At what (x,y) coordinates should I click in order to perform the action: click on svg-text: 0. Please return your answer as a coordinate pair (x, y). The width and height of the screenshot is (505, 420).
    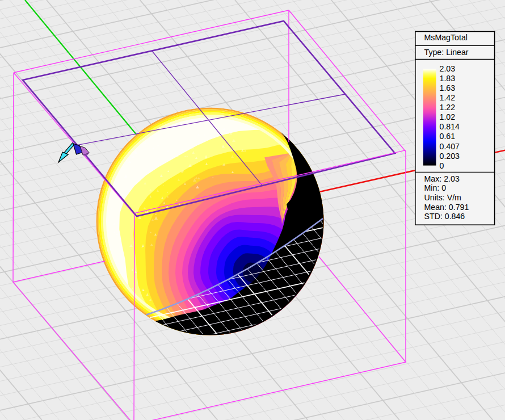
    Looking at the image, I should click on (442, 166).